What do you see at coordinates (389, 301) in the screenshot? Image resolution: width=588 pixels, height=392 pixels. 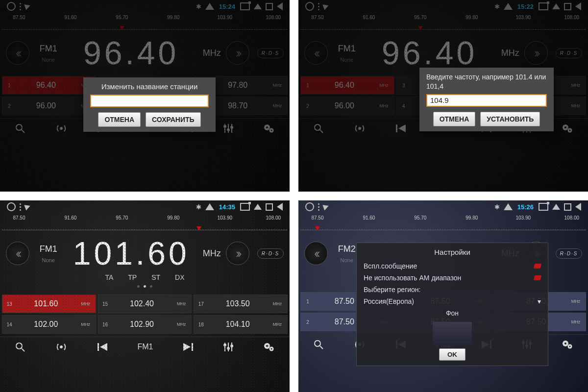 I see `region-select: Россия(Европа)` at bounding box center [389, 301].